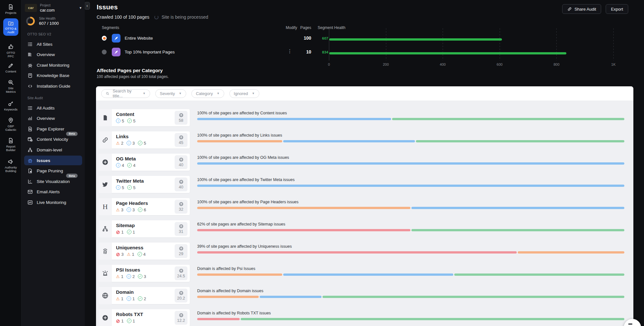 The height and width of the screenshot is (326, 644). What do you see at coordinates (11, 124) in the screenshot?
I see `rail-item-gbp-galactic: GBP Galactic` at bounding box center [11, 124].